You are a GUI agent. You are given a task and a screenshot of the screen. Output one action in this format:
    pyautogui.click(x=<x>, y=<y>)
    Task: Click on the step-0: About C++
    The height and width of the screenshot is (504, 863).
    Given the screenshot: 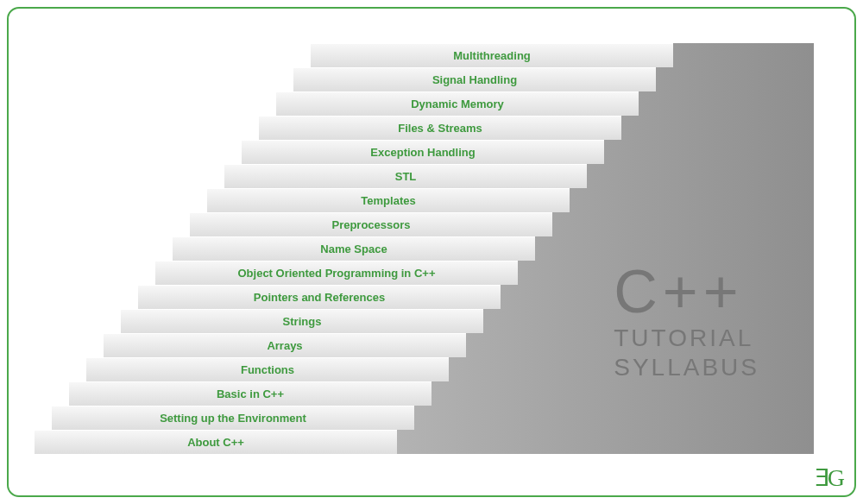 What is the action you would take?
    pyautogui.click(x=216, y=442)
    